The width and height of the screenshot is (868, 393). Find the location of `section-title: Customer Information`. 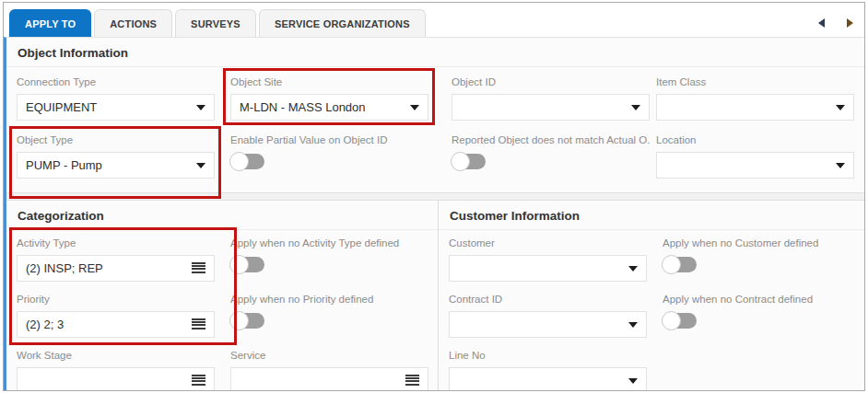

section-title: Customer Information is located at coordinates (651, 215).